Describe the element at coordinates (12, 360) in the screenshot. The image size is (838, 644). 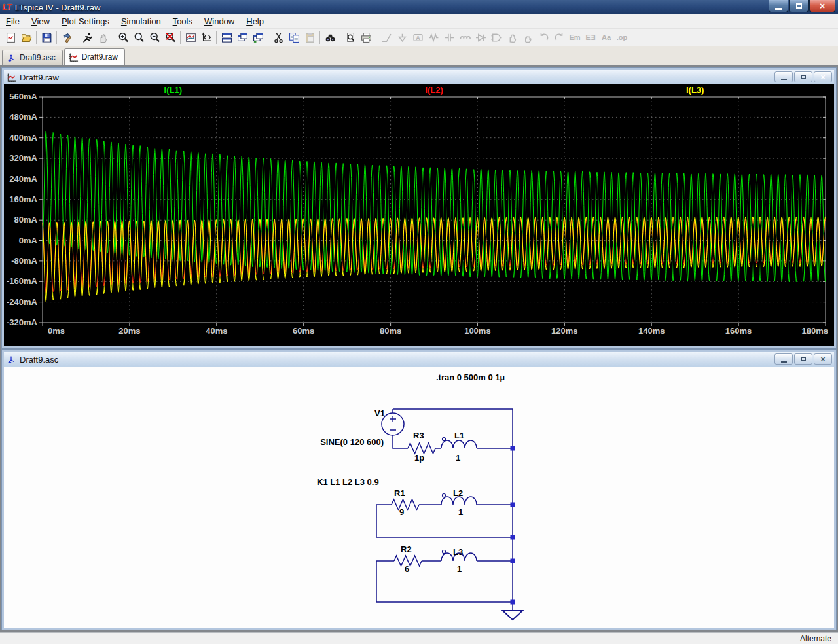
I see `schematic-icon` at that location.